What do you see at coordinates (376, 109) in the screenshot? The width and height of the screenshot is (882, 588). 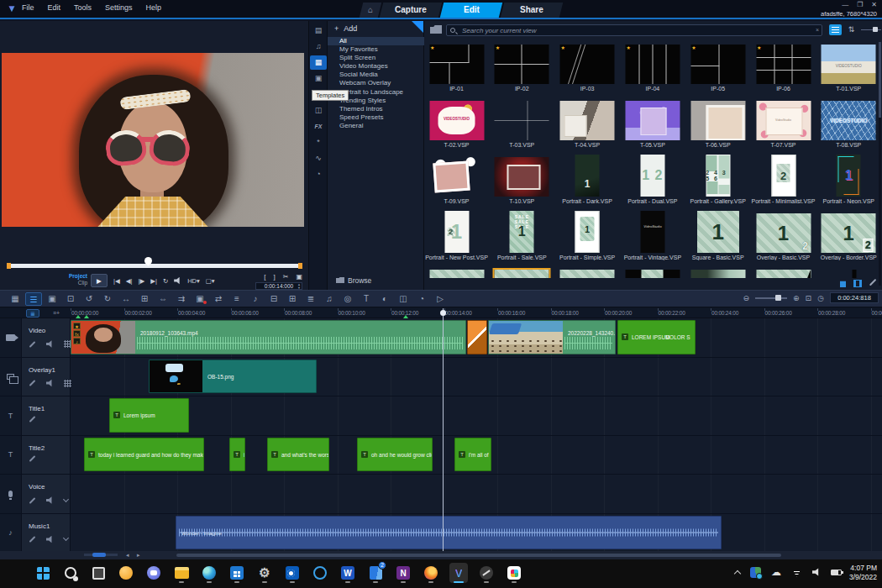 I see `category-themed-intros: Themed Intros` at bounding box center [376, 109].